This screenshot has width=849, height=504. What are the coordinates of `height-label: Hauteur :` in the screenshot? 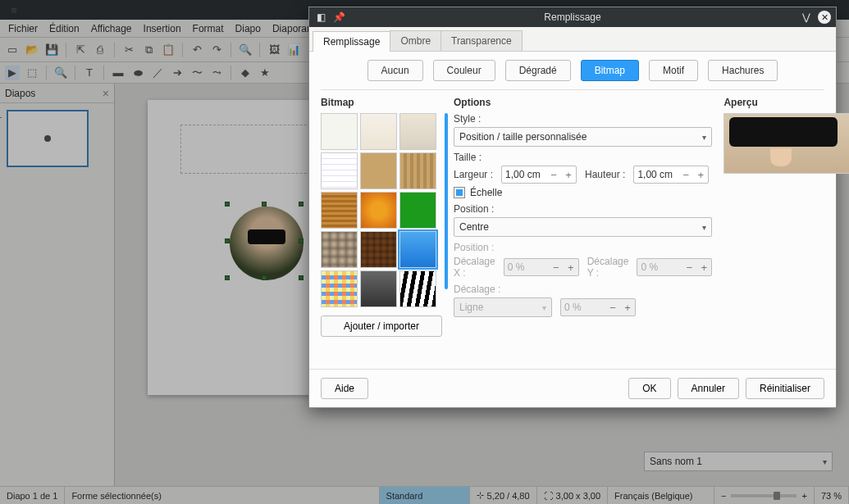 It's located at (605, 175).